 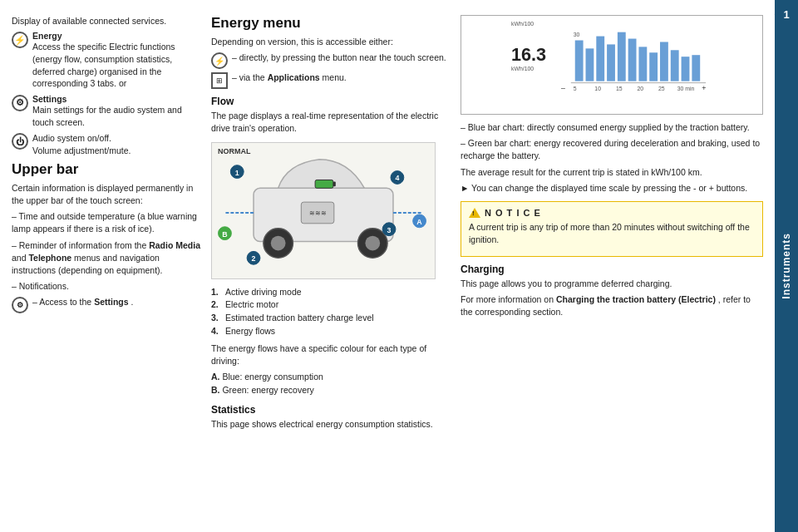 I want to click on sidebar-chapter-number: 1, so click(x=786, y=15).